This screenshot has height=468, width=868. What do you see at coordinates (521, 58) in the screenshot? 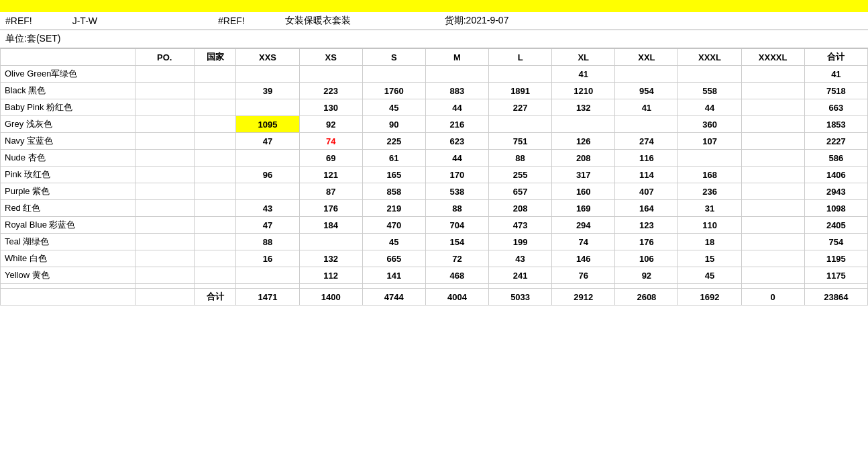
I see `col-l: L` at bounding box center [521, 58].